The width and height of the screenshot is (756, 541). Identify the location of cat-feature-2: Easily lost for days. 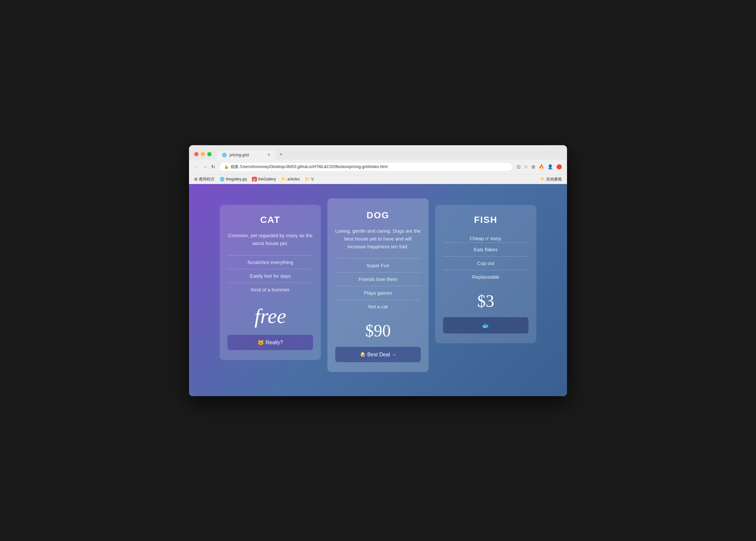
(271, 276).